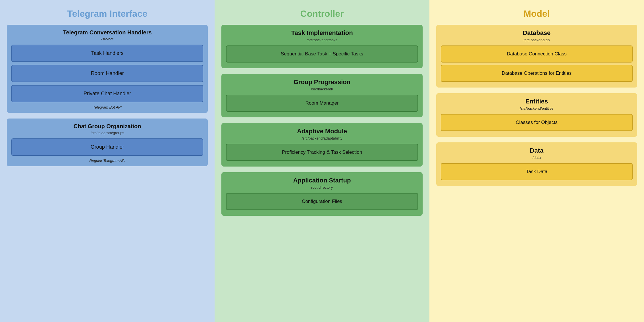 This screenshot has height=322, width=644. Describe the element at coordinates (322, 152) in the screenshot. I see `ctrl-proficiency-tracking: Proficiency Tracking & Task Selection` at that location.